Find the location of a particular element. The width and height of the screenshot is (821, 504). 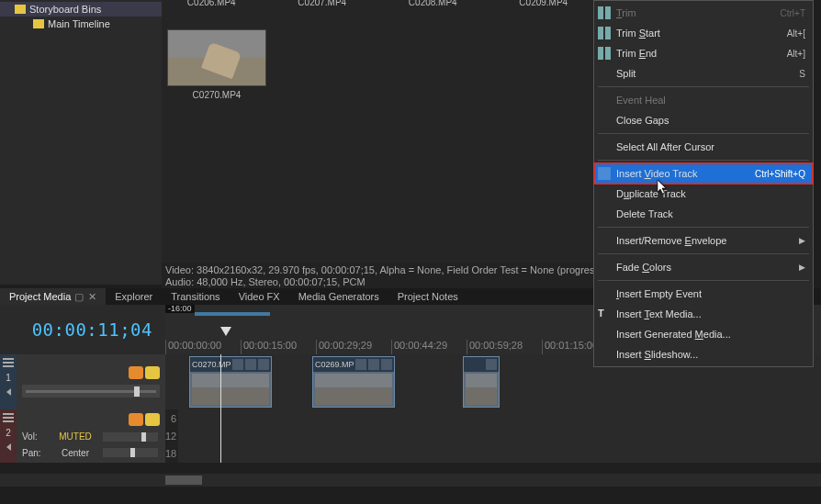

menu-shortcut: Alt+[ is located at coordinates (796, 33).